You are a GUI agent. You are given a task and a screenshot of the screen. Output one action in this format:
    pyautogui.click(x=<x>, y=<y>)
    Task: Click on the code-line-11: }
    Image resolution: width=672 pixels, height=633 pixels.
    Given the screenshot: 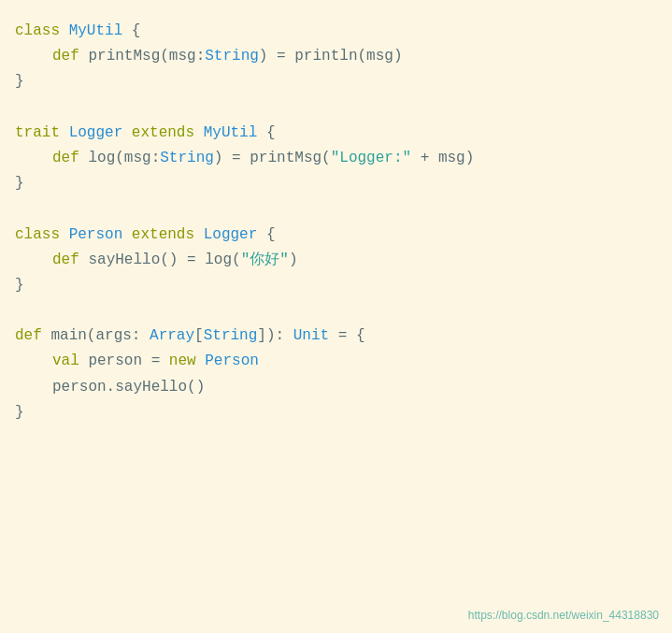 What is the action you would take?
    pyautogui.click(x=336, y=286)
    